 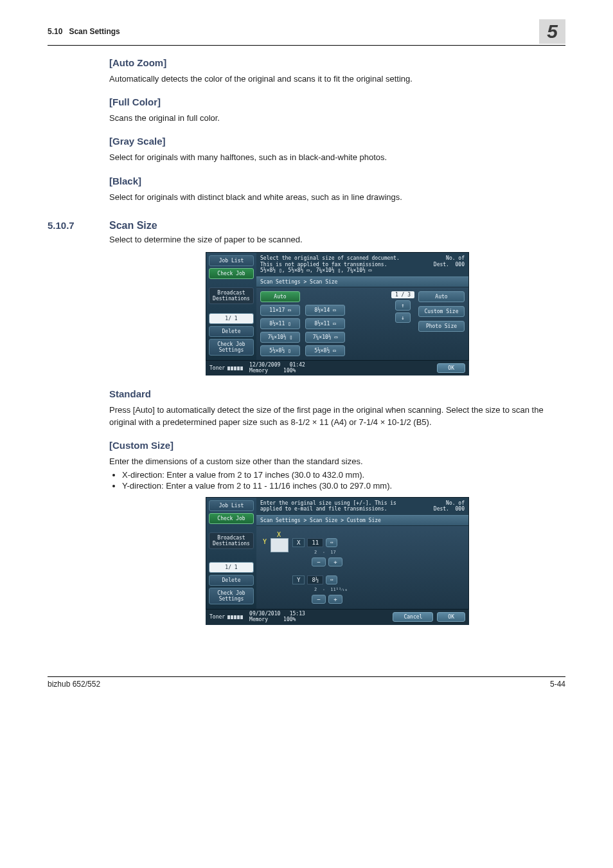 What do you see at coordinates (553, 32) in the screenshot?
I see `chapter-number: 5` at bounding box center [553, 32].